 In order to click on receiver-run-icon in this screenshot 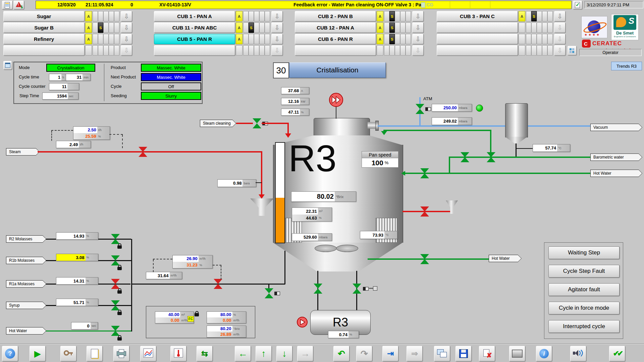, I will do `click(302, 322)`.